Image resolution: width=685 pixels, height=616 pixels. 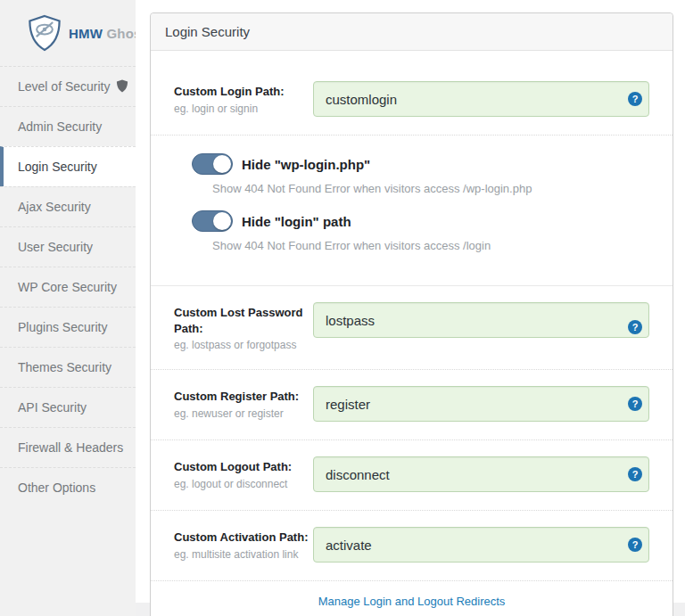 I want to click on sidebar-item-api-security: API Security, so click(x=68, y=407).